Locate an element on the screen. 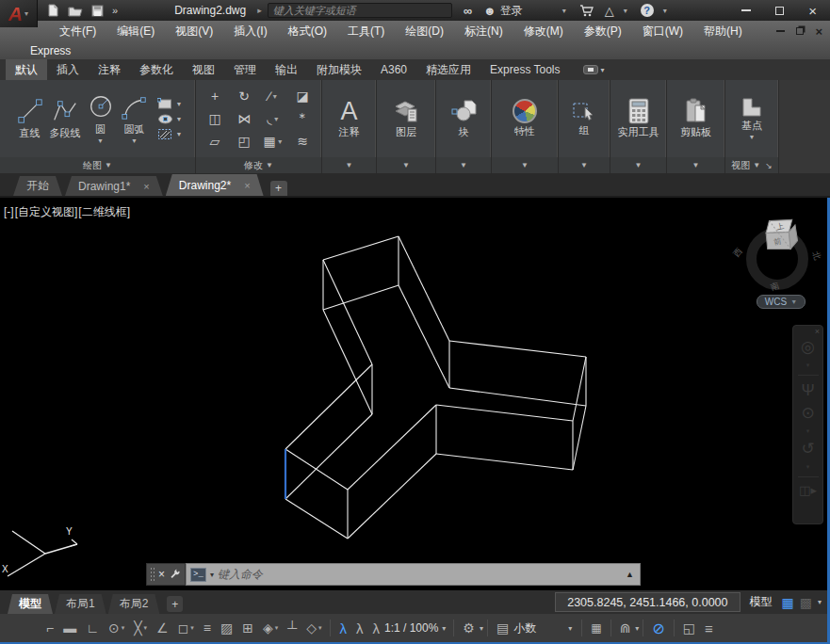 This screenshot has height=644, width=830. help-icon: ? is located at coordinates (647, 10).